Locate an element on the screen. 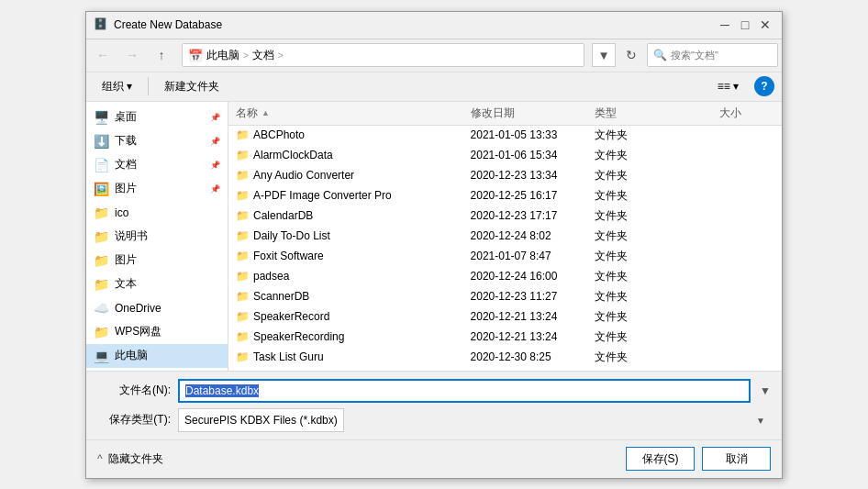 The image size is (868, 489). forward-button: → is located at coordinates (132, 55).